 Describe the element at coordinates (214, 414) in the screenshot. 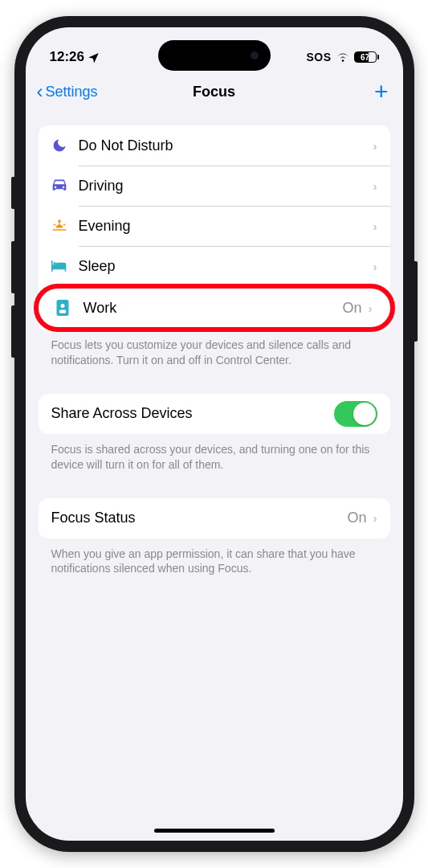

I see `share-group: Share Across Devices` at that location.